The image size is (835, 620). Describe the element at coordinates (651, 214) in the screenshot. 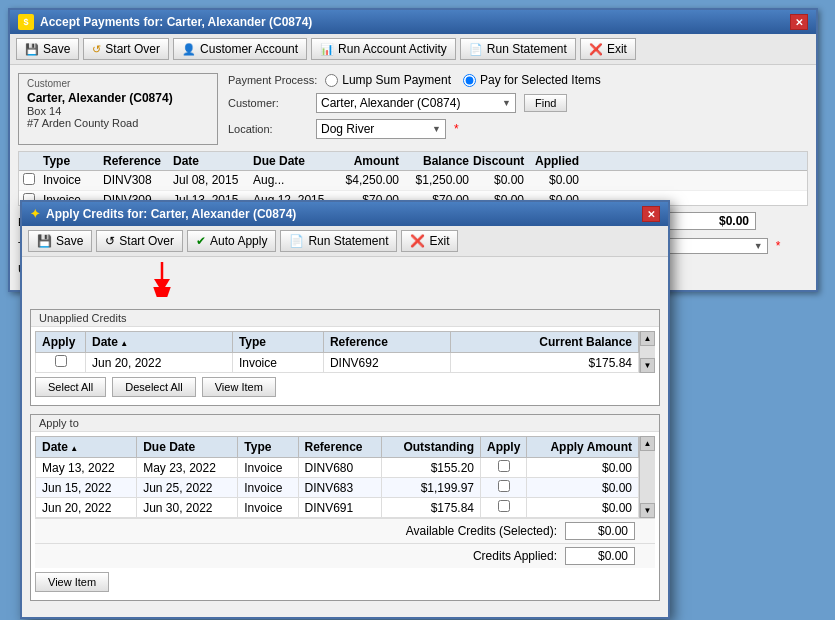

I see `modal-close-button: ✕` at that location.